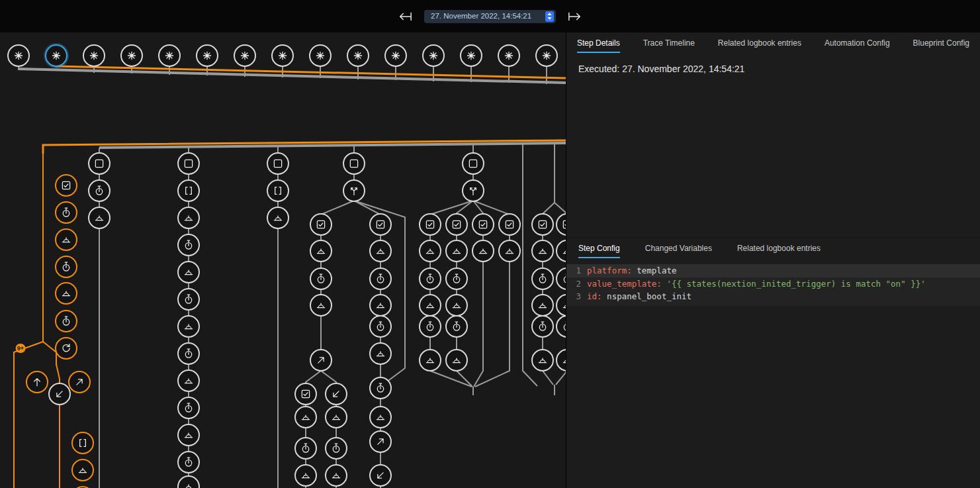 This screenshot has width=980, height=488. What do you see at coordinates (66, 348) in the screenshot?
I see `refresh-node` at bounding box center [66, 348].